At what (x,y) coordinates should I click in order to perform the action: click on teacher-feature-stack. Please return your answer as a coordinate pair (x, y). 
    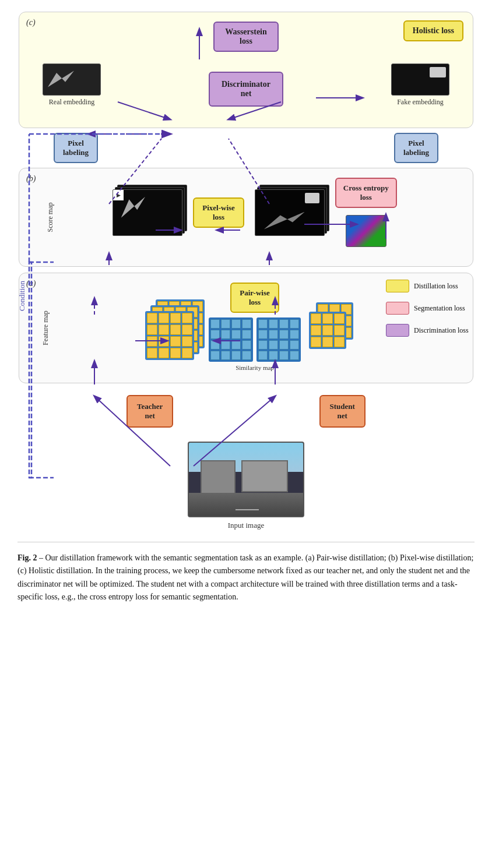
    Looking at the image, I should click on (173, 327).